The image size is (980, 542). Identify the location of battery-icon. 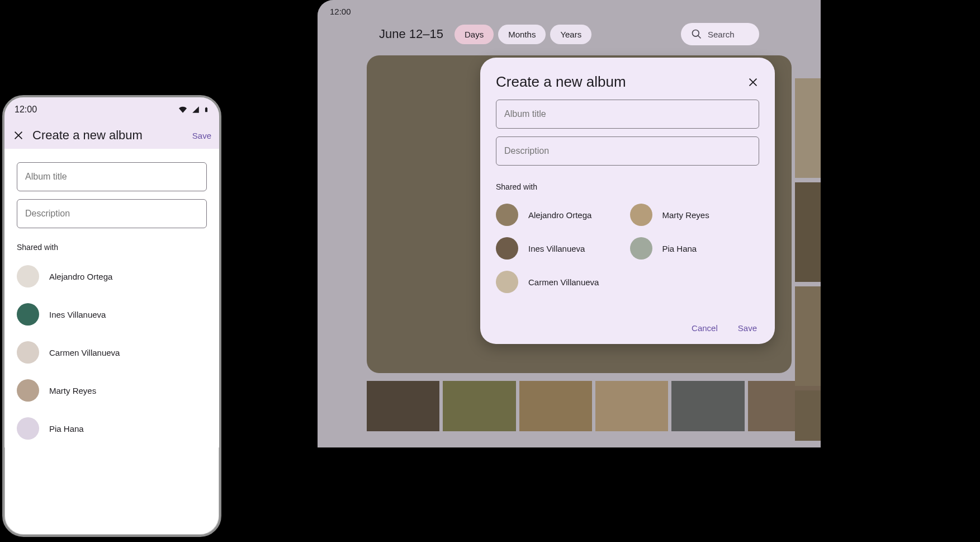
(206, 110).